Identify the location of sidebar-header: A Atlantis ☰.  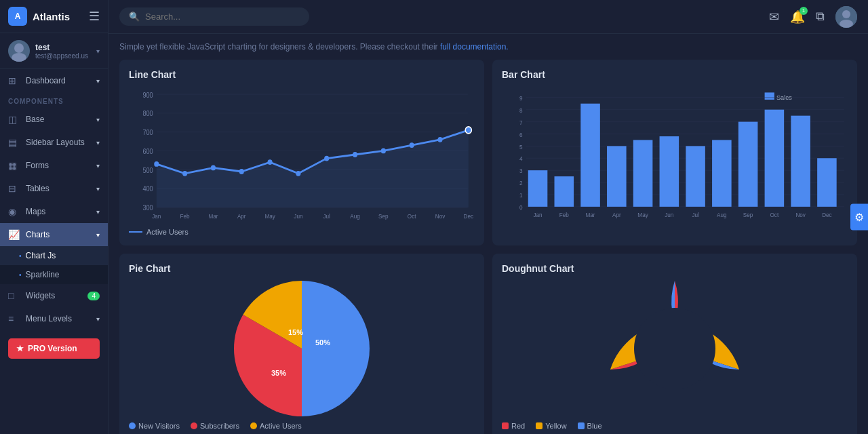
(54, 16).